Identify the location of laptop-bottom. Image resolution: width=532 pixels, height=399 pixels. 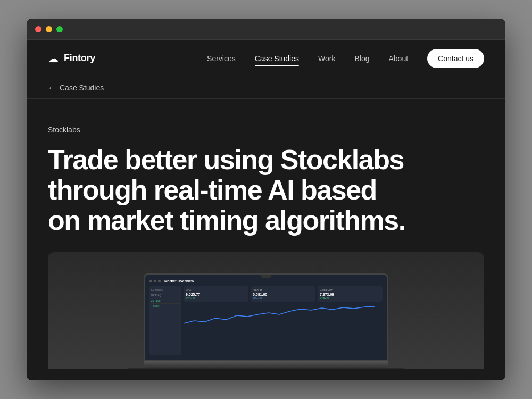
(266, 368).